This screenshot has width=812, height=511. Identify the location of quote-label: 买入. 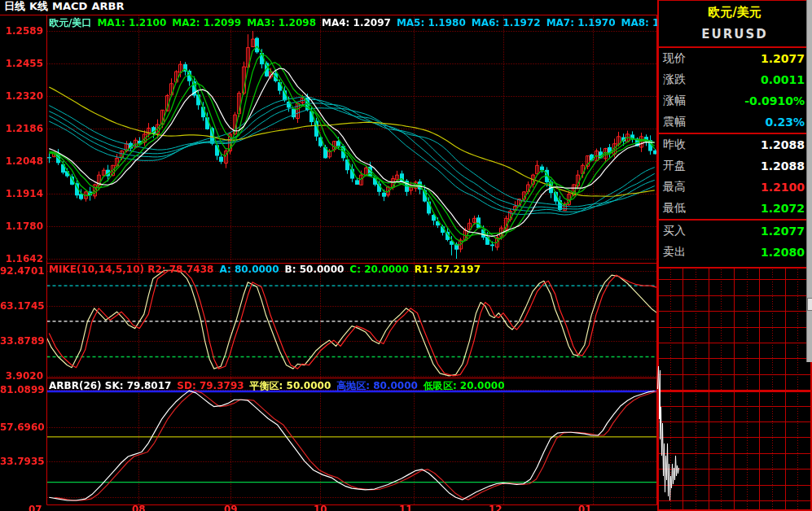
(674, 231).